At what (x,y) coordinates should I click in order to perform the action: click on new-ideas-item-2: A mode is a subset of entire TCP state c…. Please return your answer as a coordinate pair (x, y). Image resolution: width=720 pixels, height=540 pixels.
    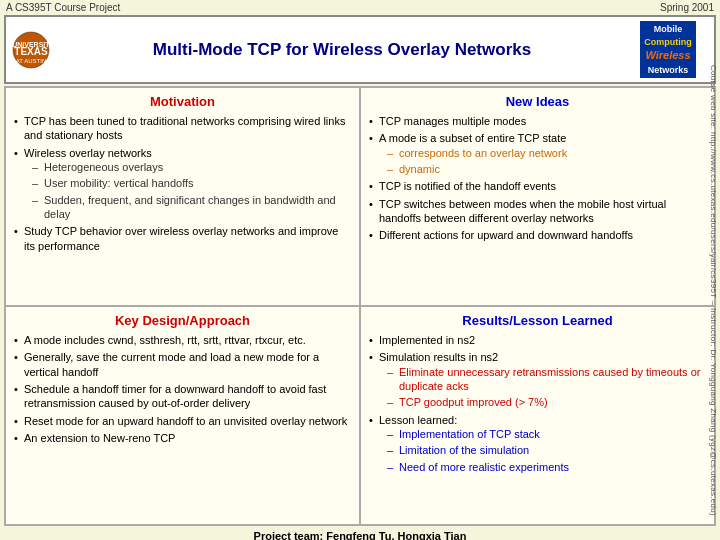
    Looking at the image, I should click on (538, 154).